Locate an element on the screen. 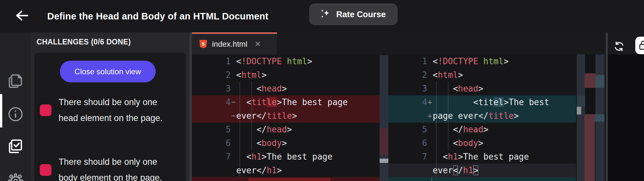 This screenshot has height=181, width=644. rate-course-label: Rate Course is located at coordinates (361, 14).